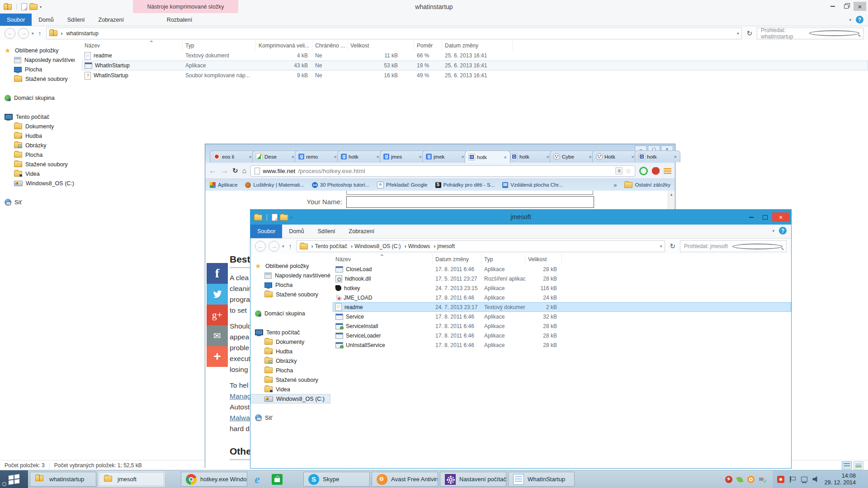 Image resolution: width=868 pixels, height=488 pixels. Describe the element at coordinates (297, 231) in the screenshot. I see `ribbon-tab: Domů` at that location.